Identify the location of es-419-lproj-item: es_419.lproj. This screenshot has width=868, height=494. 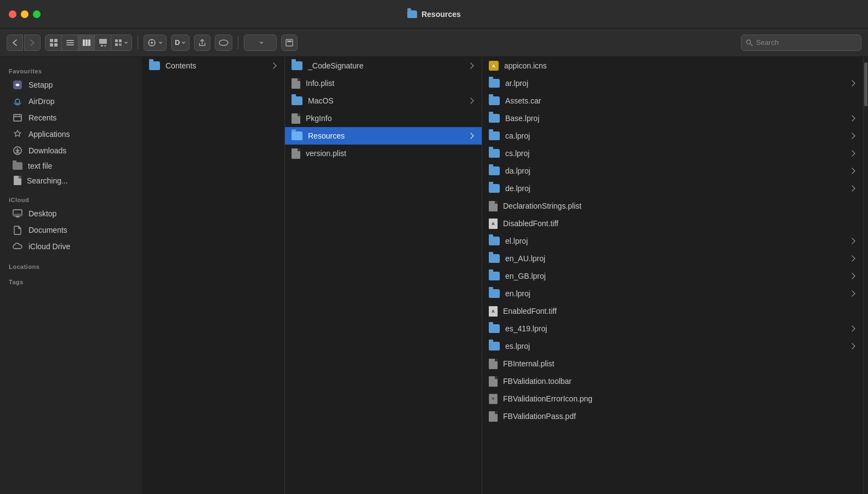
(673, 329).